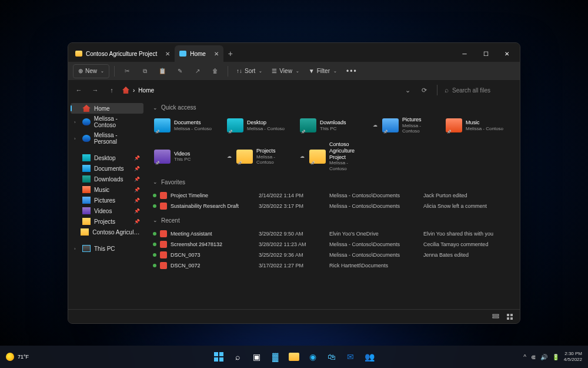 This screenshot has height=368, width=588. What do you see at coordinates (127, 71) in the screenshot?
I see `cut-button: ✂` at bounding box center [127, 71].